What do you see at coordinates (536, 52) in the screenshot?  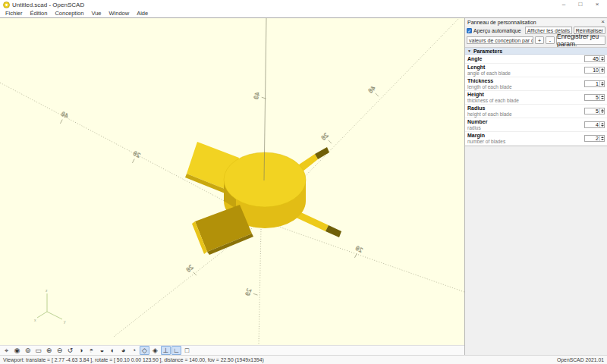 I see `parameters-group-header: ▼ Parameters` at bounding box center [536, 52].